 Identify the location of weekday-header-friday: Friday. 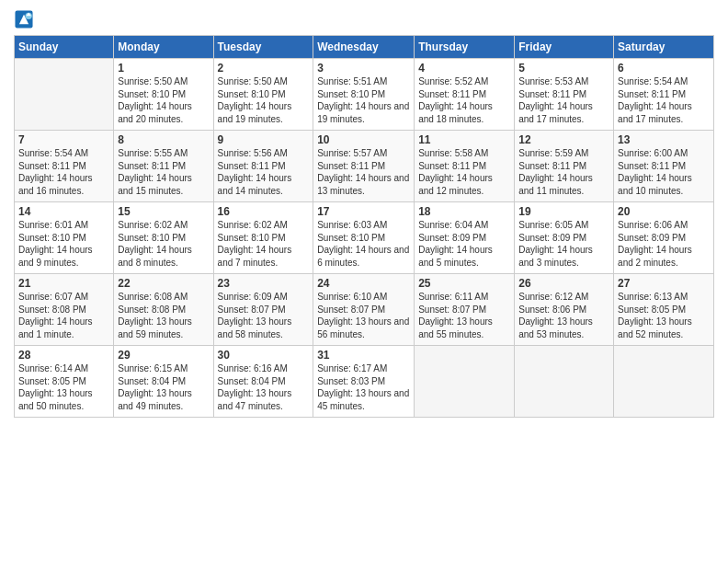
(564, 48).